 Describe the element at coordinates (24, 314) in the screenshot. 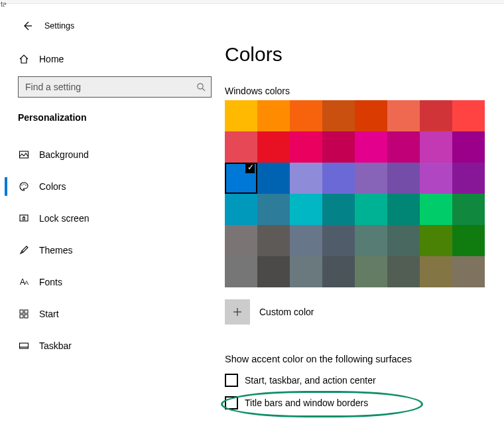

I see `start-icon` at that location.